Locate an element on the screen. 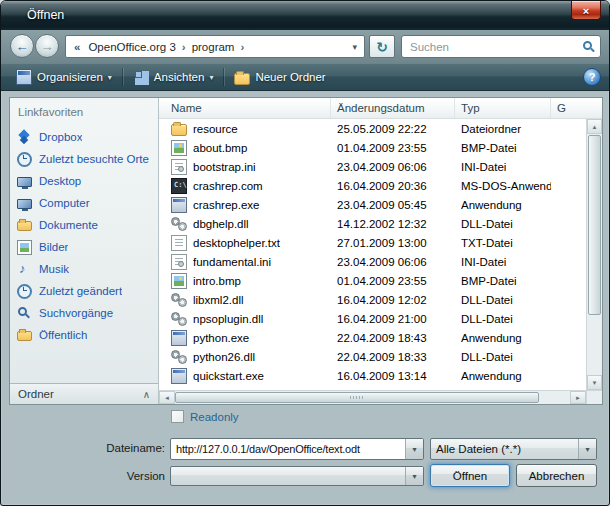 The height and width of the screenshot is (506, 610). file-row: desktophelper.txt 27.01.2009 13:00 TXT-D… is located at coordinates (372, 242).